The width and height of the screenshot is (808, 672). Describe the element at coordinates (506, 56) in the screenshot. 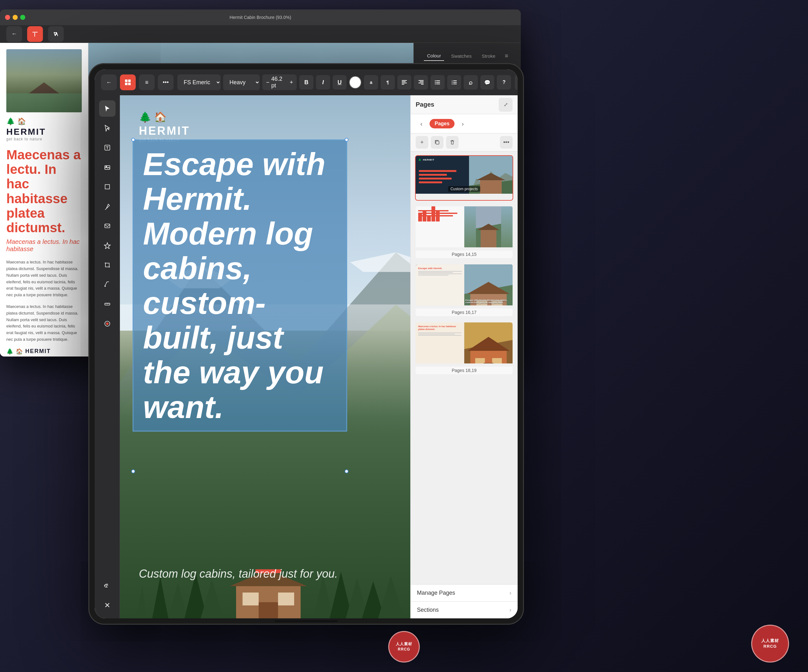

I see `colour-panel-menu: ≡` at that location.